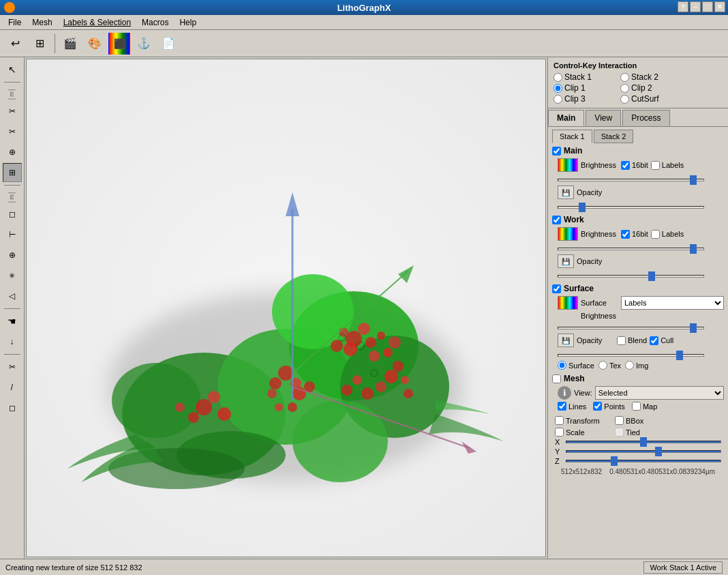  I want to click on tool-cut2: ✂, so click(12, 132).